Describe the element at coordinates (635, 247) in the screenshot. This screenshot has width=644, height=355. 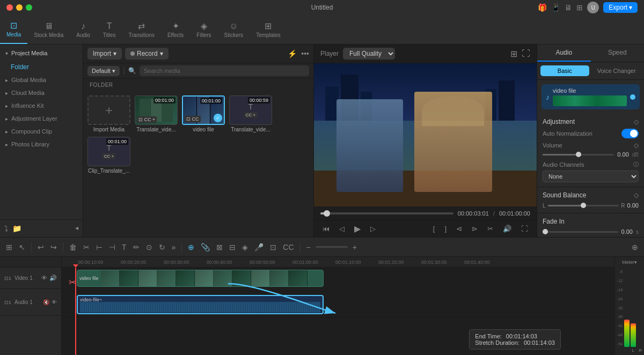
I see `add-track-icon: ⊕` at that location.